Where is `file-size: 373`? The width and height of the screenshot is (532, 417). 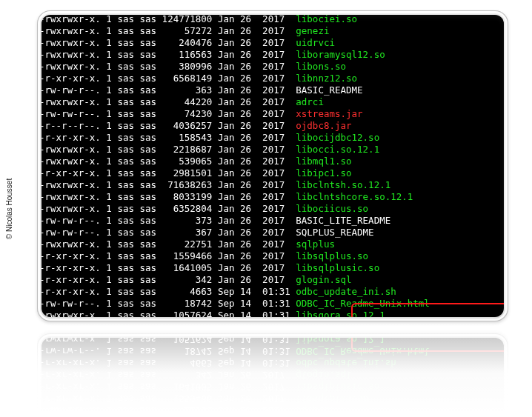
file-size: 373 is located at coordinates (187, 221).